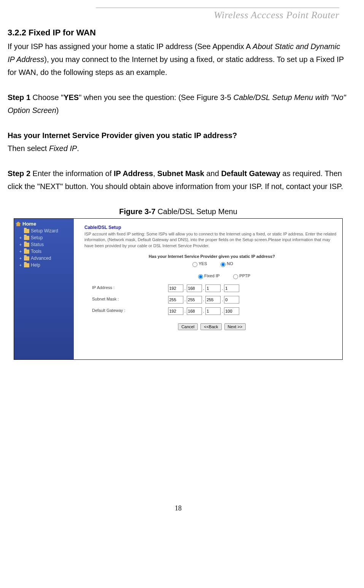  Describe the element at coordinates (212, 276) in the screenshot. I see `radio-row-mode: Fixed IP PPTP` at that location.